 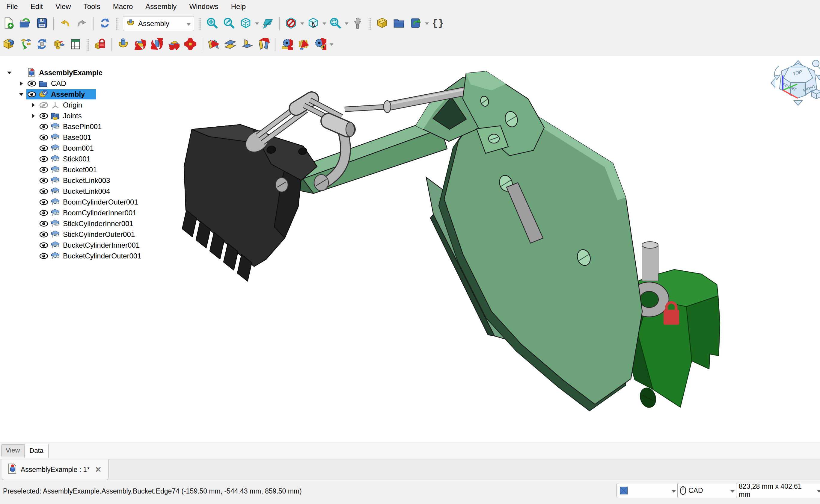 What do you see at coordinates (55, 470) in the screenshot?
I see `document-tab: AssemblyExample : 1* ✕` at bounding box center [55, 470].